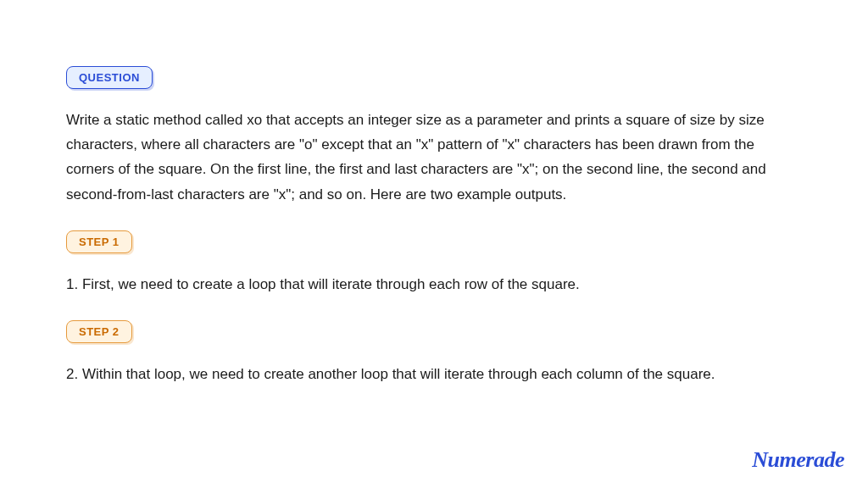 Image resolution: width=868 pixels, height=488 pixels. Describe the element at coordinates (798, 460) in the screenshot. I see `numerade-logo: Numerade` at that location.